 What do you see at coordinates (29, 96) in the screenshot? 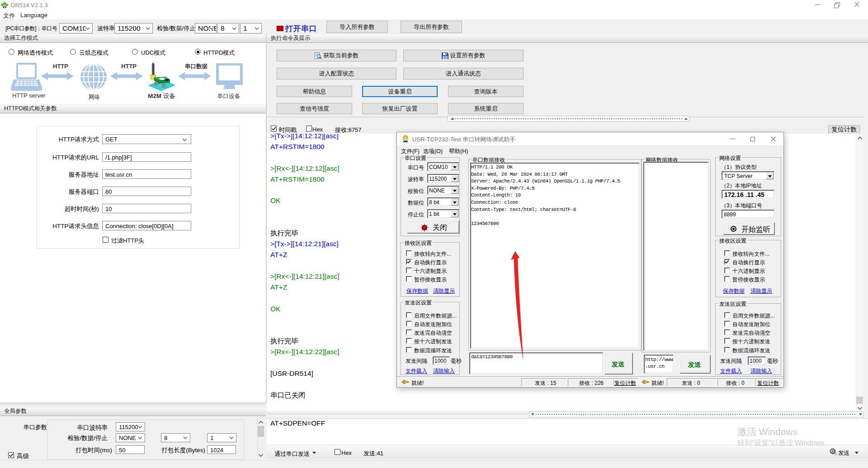
I see `svg-text: HTTP server` at bounding box center [29, 96].